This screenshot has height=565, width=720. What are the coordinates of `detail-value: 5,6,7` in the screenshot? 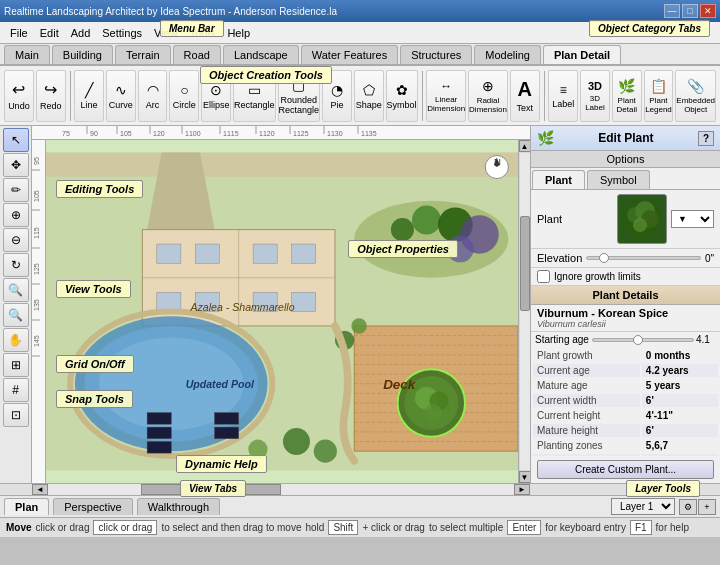 It's located at (680, 446).